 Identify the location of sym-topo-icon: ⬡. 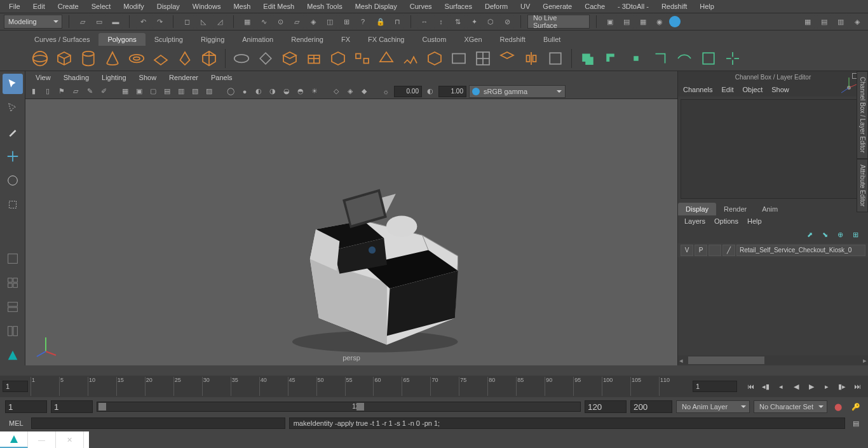
(491, 22).